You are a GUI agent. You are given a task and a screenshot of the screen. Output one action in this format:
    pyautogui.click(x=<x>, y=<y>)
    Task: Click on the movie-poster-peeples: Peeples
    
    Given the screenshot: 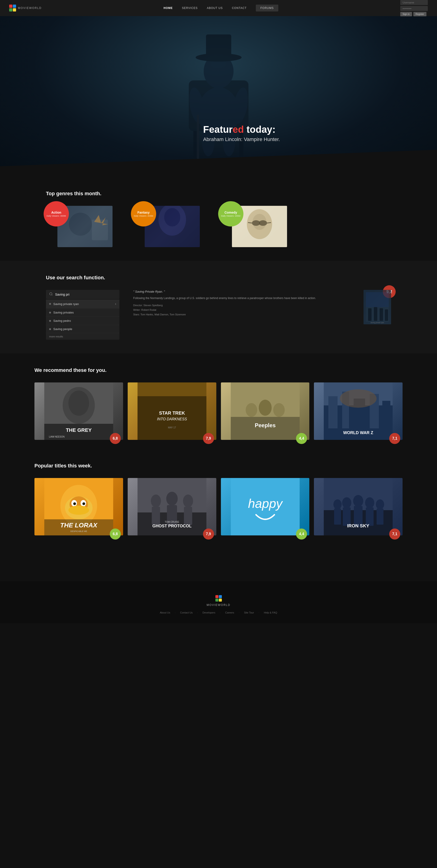 What is the action you would take?
    pyautogui.click(x=266, y=411)
    